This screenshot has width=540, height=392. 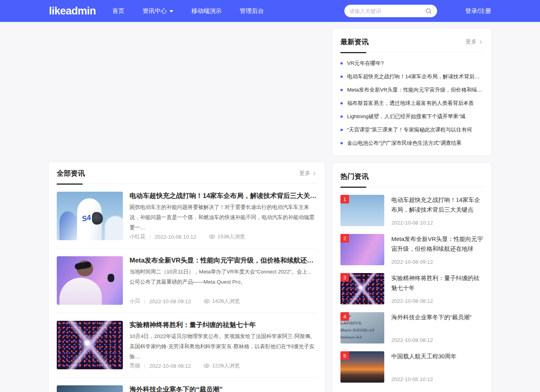 I want to click on article-meta: 小贝 | 2022-10-08 09:12 1426人浏览, so click(x=223, y=301).